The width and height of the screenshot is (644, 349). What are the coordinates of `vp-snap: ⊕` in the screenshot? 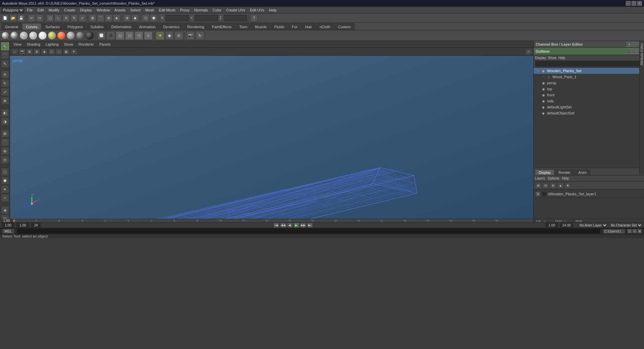 It's located at (37, 52).